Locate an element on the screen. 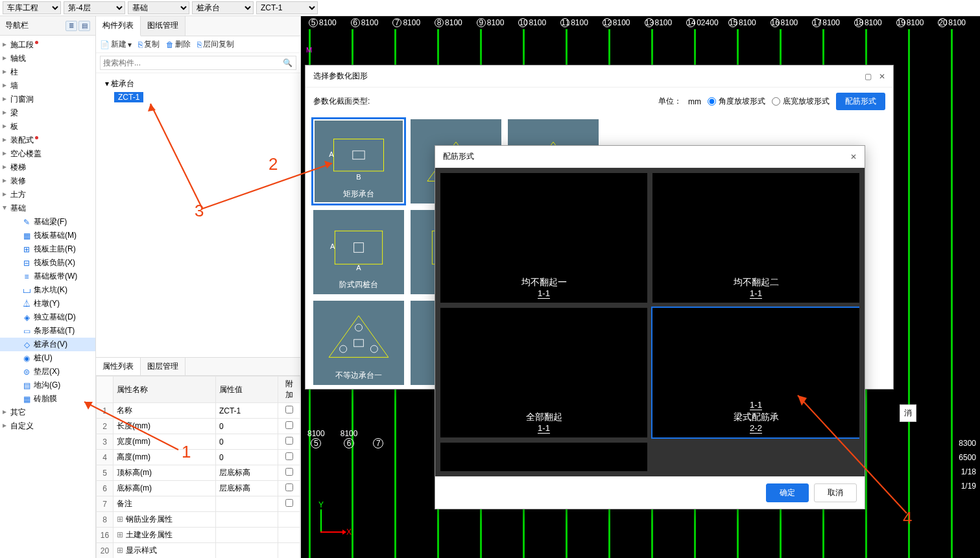  ok-button: 确定 is located at coordinates (787, 493).